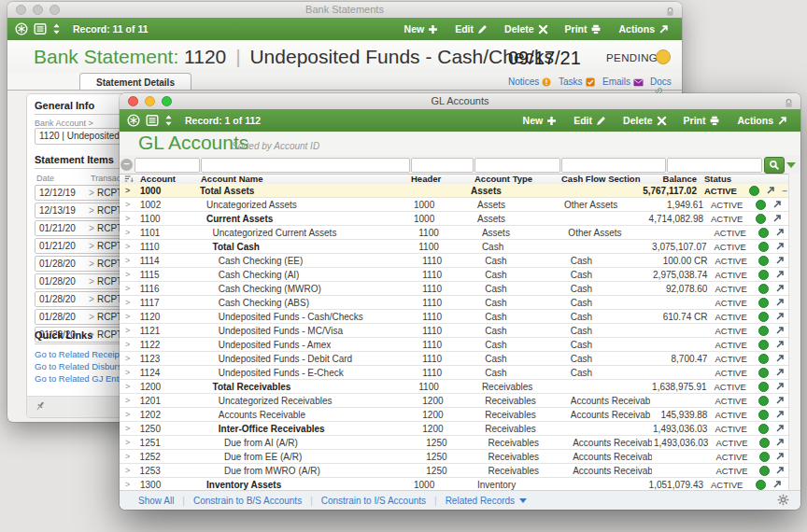  I want to click on gl-window-titlebar: GL Accounts, so click(460, 102).